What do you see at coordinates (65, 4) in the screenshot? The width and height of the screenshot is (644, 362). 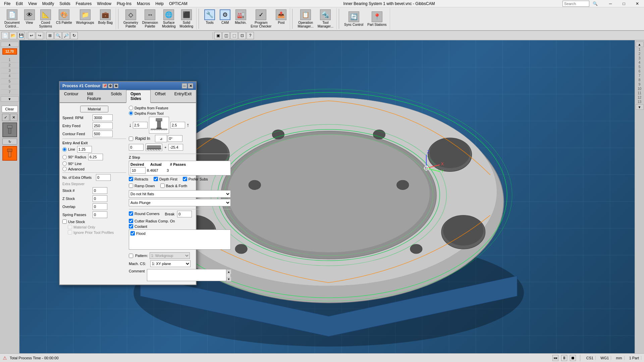 I see `menu-solids: Solids` at bounding box center [65, 4].